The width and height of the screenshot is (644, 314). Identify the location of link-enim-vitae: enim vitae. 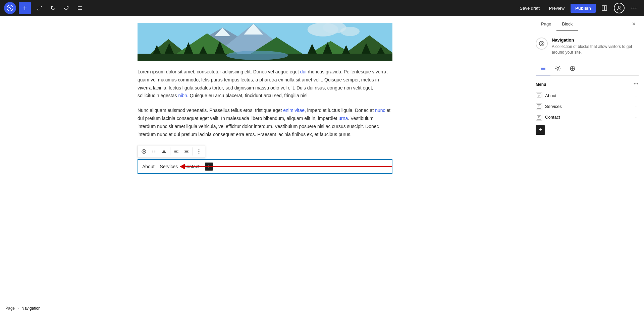
(294, 110).